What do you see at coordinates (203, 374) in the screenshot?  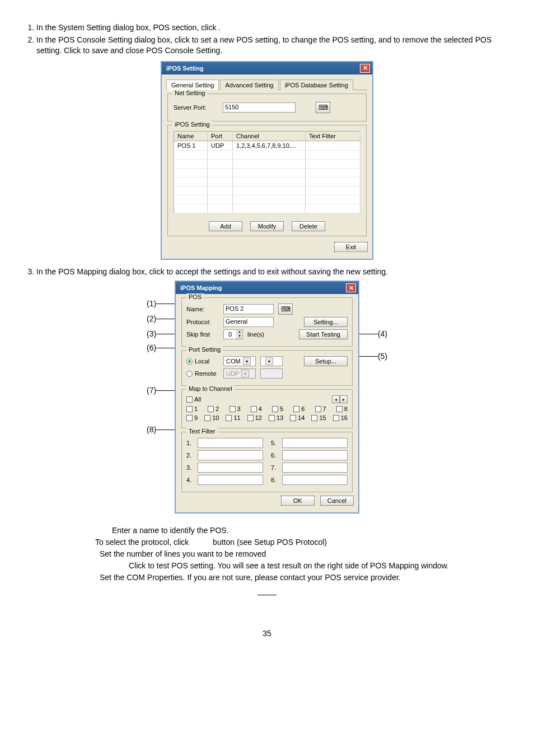 I see `remote-radio: Remote` at bounding box center [203, 374].